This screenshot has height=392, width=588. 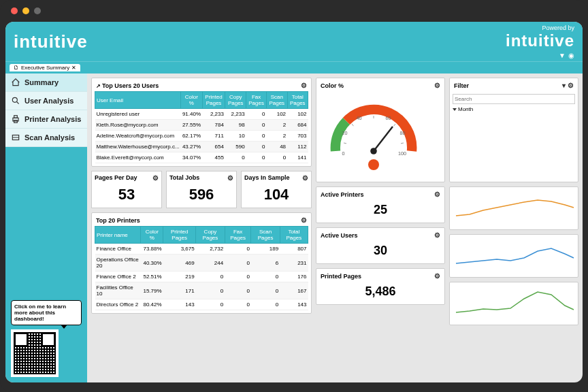 I want to click on table-row: Operations Office 2040.30%46924406231, so click(x=201, y=263).